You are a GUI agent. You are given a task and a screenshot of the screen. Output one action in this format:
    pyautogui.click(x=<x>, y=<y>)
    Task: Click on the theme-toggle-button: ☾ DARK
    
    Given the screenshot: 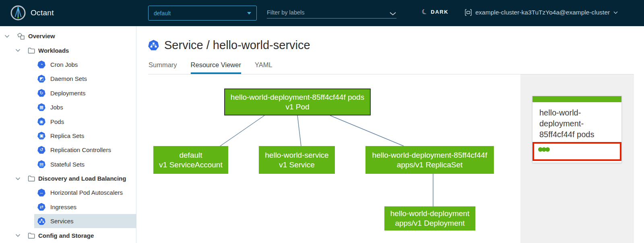 What is the action you would take?
    pyautogui.click(x=435, y=12)
    